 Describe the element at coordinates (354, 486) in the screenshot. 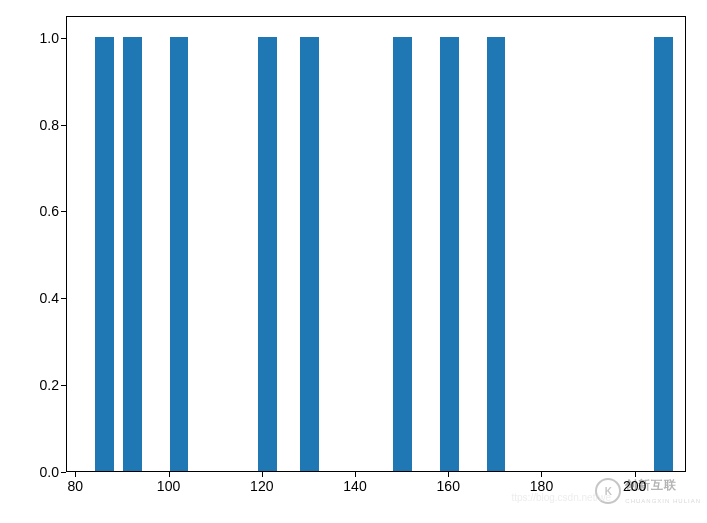

I see `xtick-label: 140` at that location.